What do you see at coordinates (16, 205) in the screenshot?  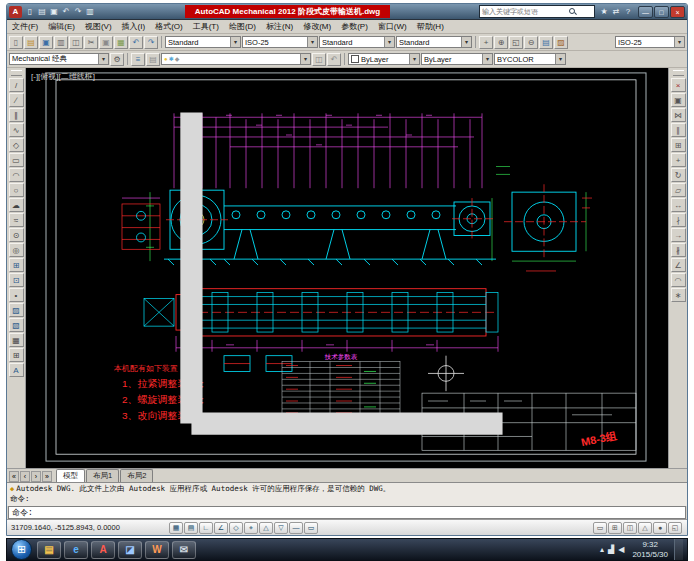 I see `revcloud-tool-icon: ☁` at bounding box center [16, 205].